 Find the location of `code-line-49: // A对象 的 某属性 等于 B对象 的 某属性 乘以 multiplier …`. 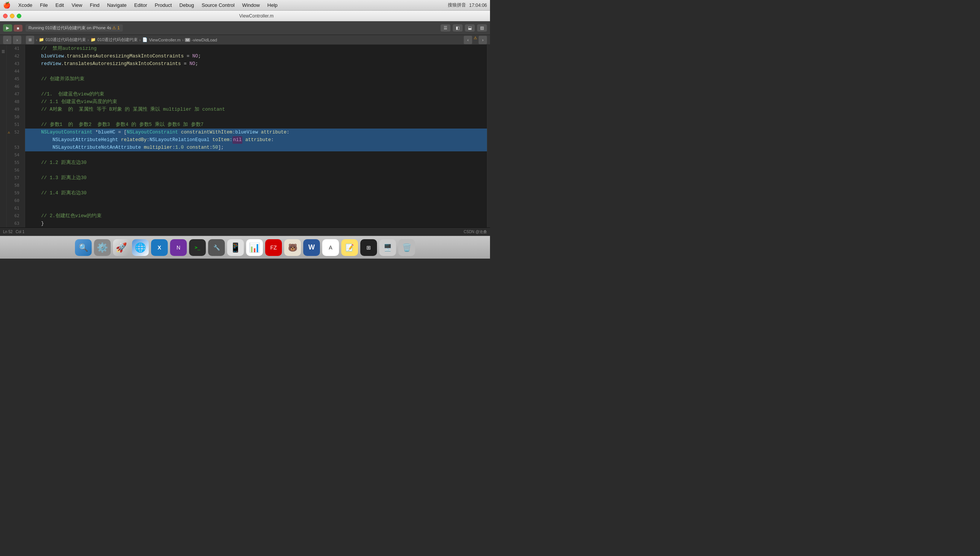

code-line-49: // A对象 的 某属性 等于 B对象 的 某属性 乘以 multiplier … is located at coordinates (256, 110).